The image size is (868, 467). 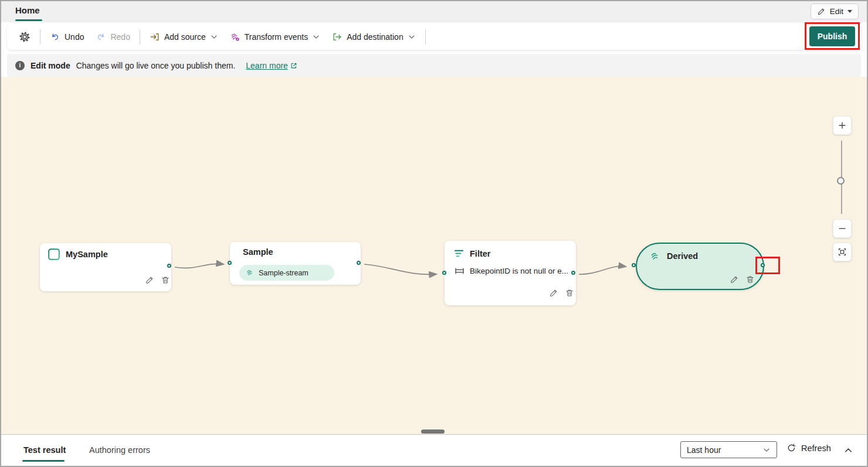 What do you see at coordinates (20, 66) in the screenshot?
I see `info-icon: i` at bounding box center [20, 66].